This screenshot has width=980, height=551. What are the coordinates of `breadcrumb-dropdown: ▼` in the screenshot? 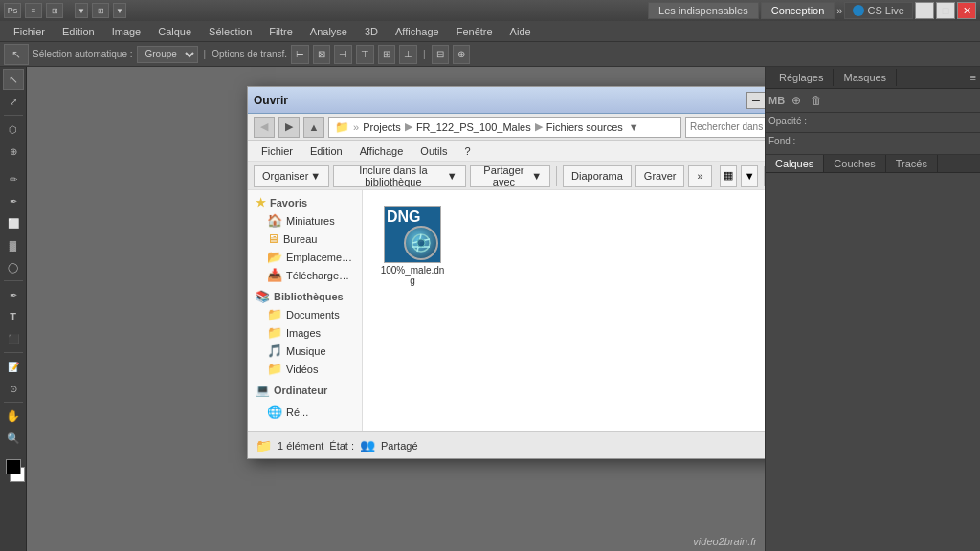 It's located at (634, 127).